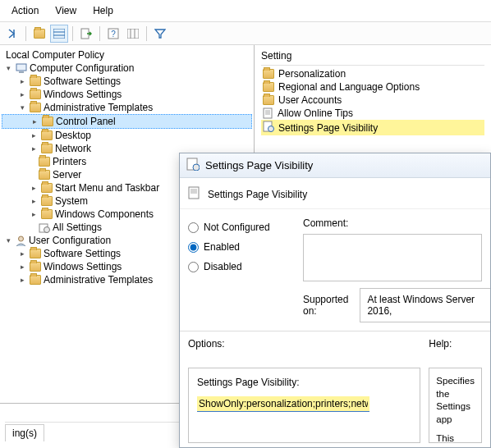 This screenshot has width=491, height=448. Describe the element at coordinates (241, 247) in the screenshot. I see `radio-enabled: Enabled` at that location.